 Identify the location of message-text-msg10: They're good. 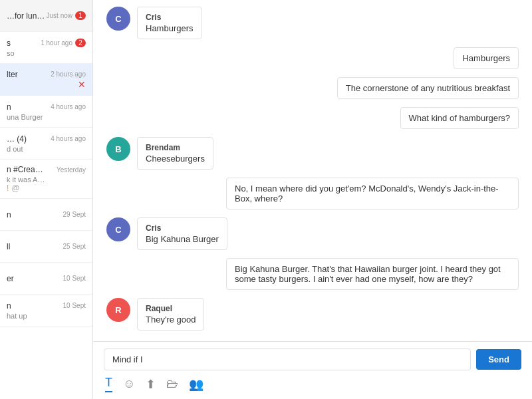
(170, 319).